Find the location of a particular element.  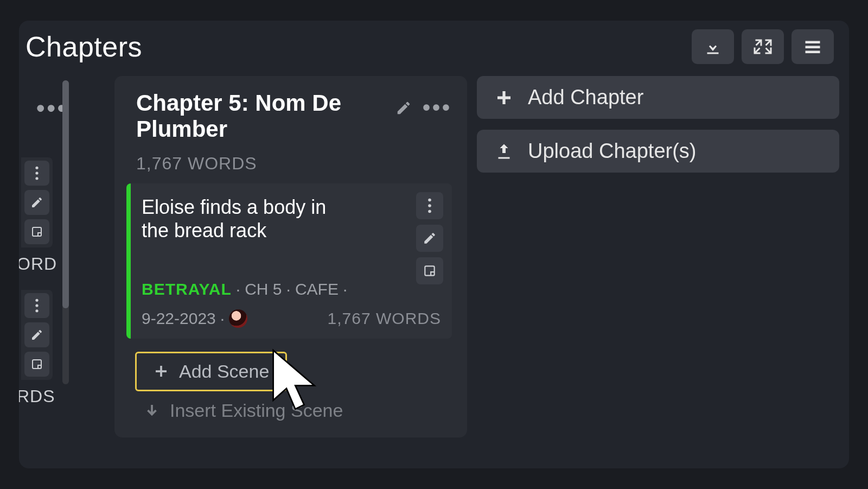

word-fragment: ORD is located at coordinates (38, 264).